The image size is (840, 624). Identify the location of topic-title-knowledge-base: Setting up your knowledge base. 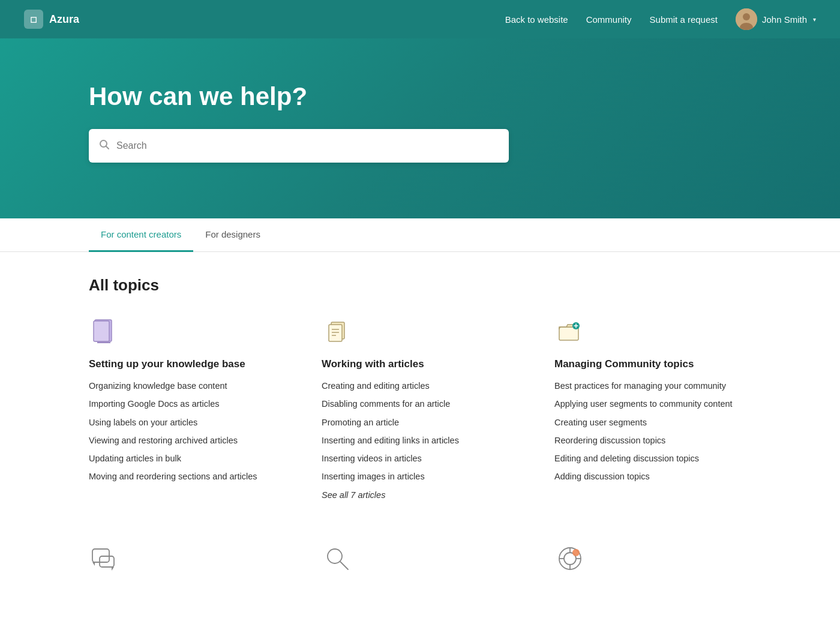
(187, 364).